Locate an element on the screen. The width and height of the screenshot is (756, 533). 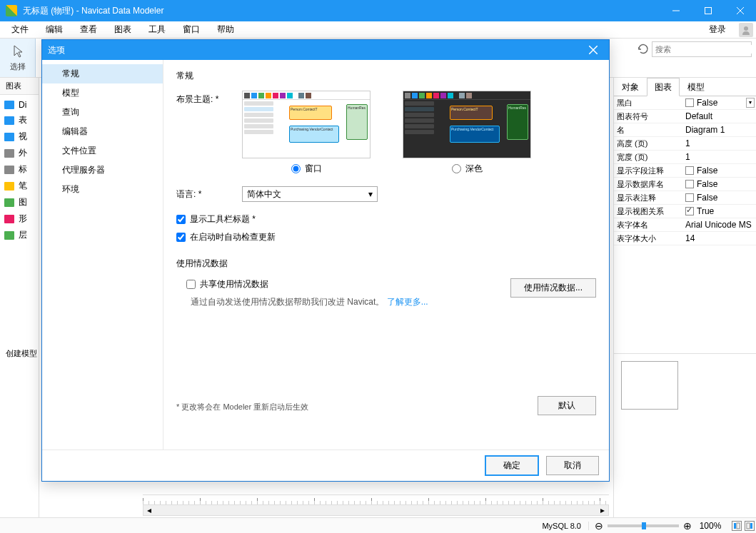
language-label: 语言: * is located at coordinates (203, 194).